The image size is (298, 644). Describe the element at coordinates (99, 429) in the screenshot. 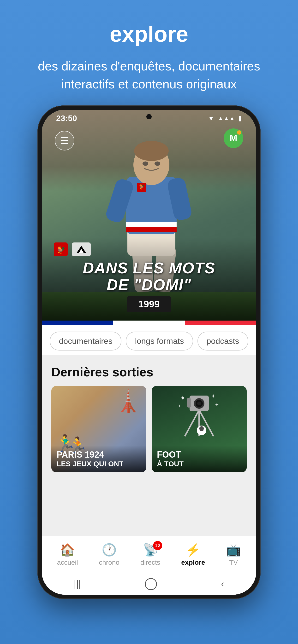

I see `card-paris: 🗼 🏃‍♂️ 🏃 PARIS 1924 LES JEUX QUI ONT` at that location.